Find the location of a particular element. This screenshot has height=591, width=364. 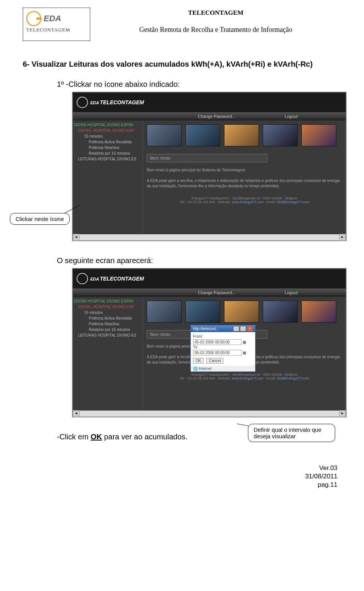

step1-text: 1º -Clickar no ícone abaixo indicado: is located at coordinates (193, 84).